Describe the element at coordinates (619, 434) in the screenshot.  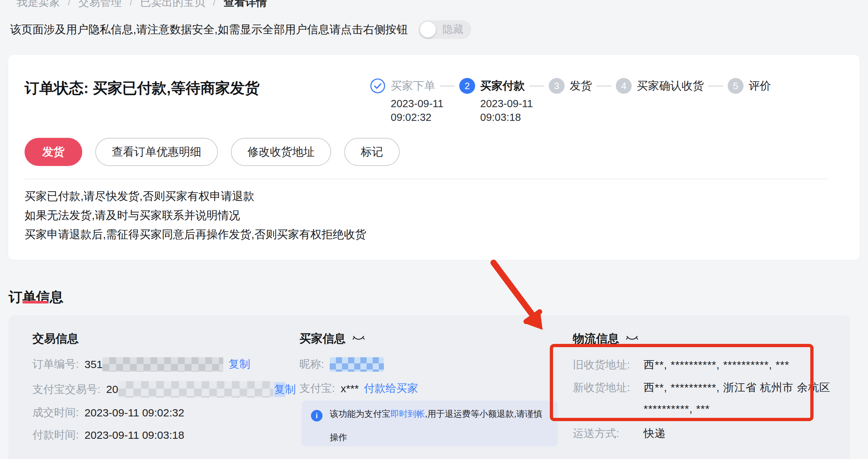
I see `shipping-method-row: 运送方式: 快递` at that location.